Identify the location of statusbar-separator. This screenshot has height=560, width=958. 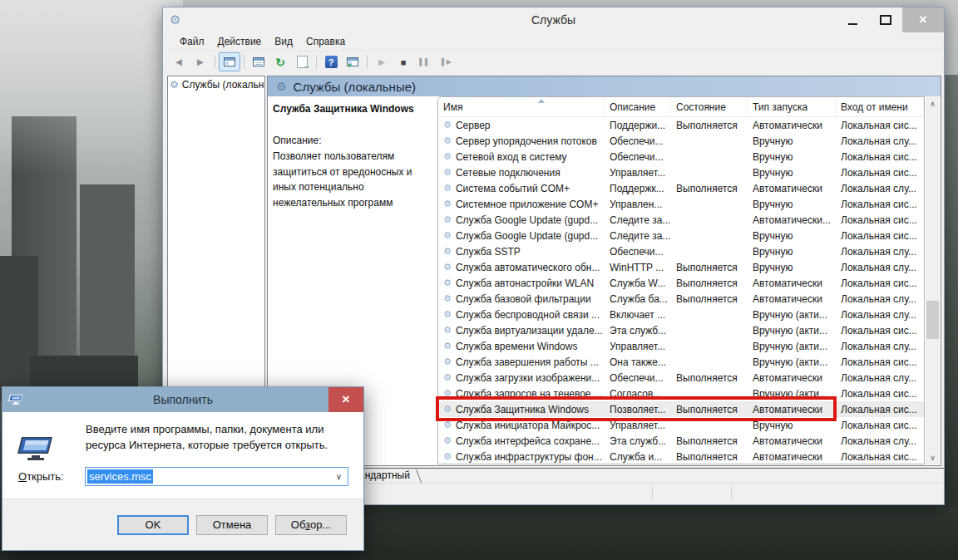
(732, 494).